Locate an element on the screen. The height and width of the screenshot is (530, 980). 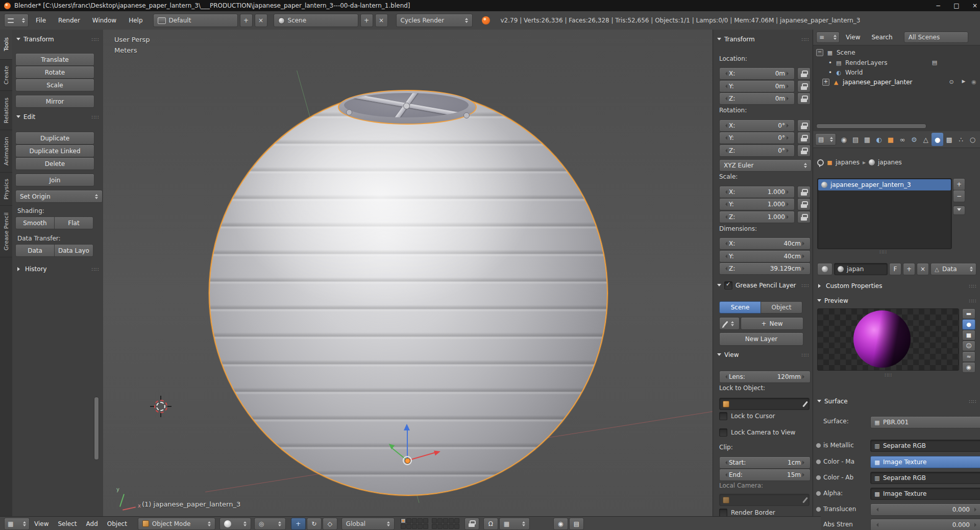
dimension-y-field: Y:40cm is located at coordinates (765, 256).